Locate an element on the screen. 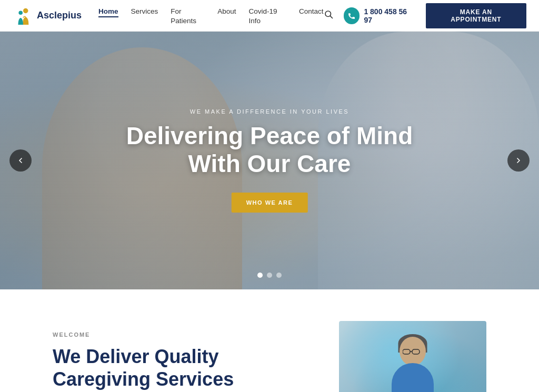 Image resolution: width=539 pixels, height=392 pixels. figure-head is located at coordinates (413, 351).